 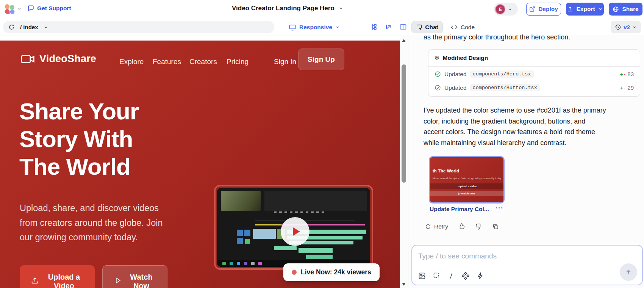 I want to click on export-button: Export, so click(x=585, y=9).